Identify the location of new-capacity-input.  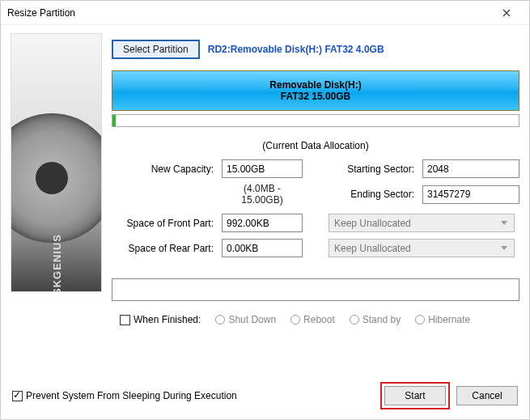
(262, 168).